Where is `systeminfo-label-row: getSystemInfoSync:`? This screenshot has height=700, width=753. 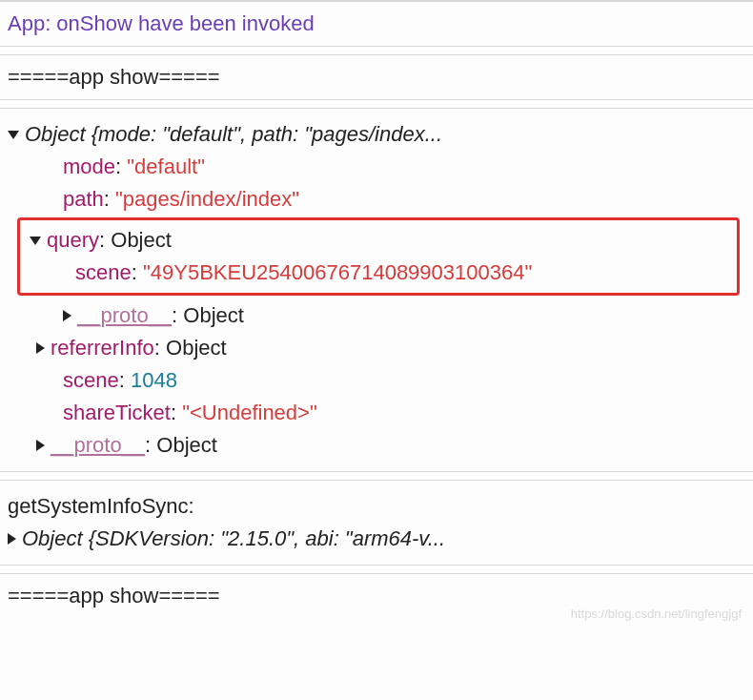 systeminfo-label-row: getSystemInfoSync: is located at coordinates (376, 506).